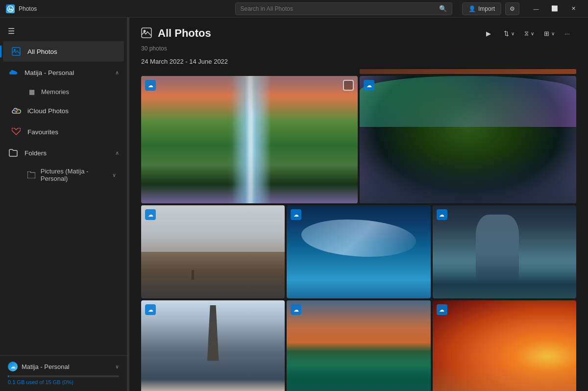 Image resolution: width=588 pixels, height=391 pixels. Describe the element at coordinates (114, 175) in the screenshot. I see `pictures-chevron: ∨` at that location.